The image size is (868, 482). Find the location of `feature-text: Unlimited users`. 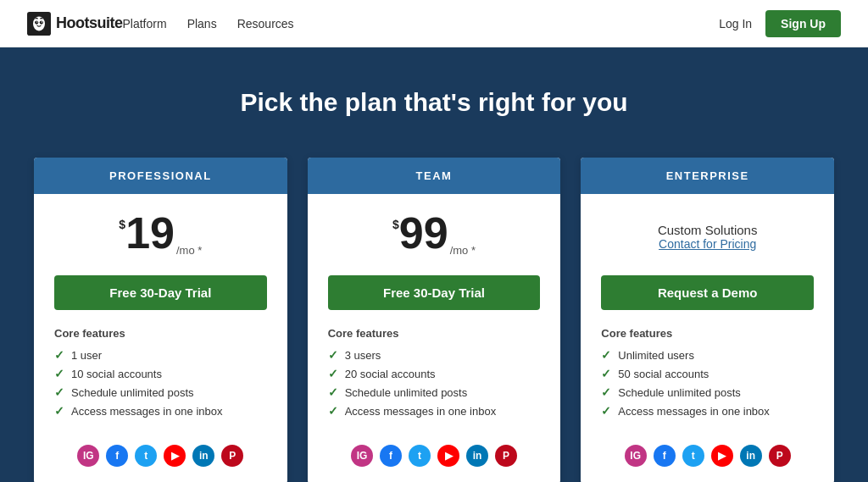

feature-text: Unlimited users is located at coordinates (656, 356).